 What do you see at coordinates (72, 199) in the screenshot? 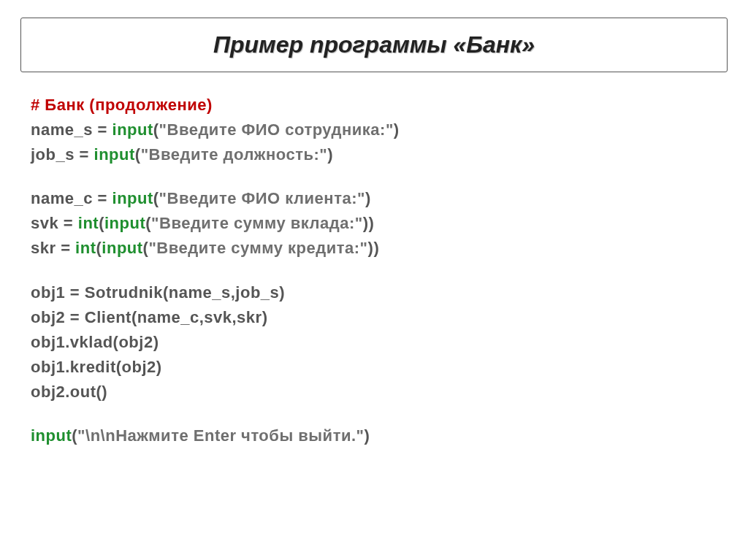
I see `code-text: name_c =` at bounding box center [72, 199].